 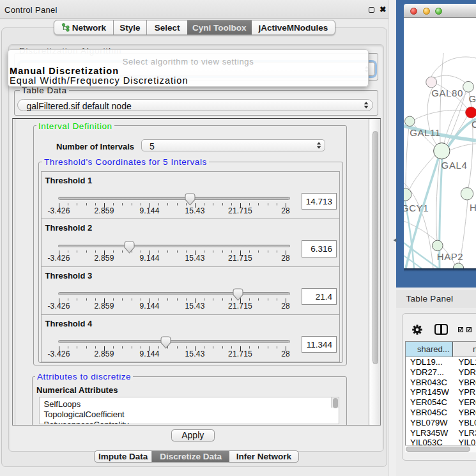 What do you see at coordinates (474, 124) in the screenshot?
I see `svg-text: CD` at bounding box center [474, 124].